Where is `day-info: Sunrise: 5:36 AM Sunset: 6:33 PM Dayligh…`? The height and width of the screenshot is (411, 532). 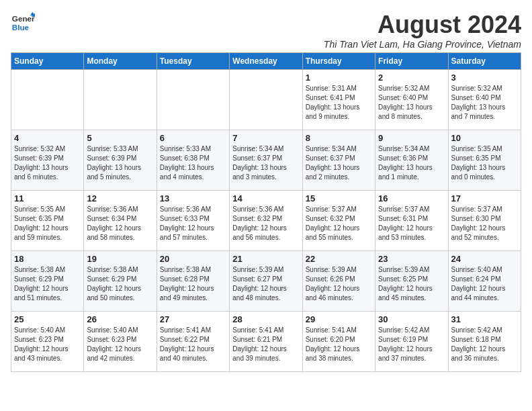
day-info: Sunrise: 5:36 AM Sunset: 6:33 PM Dayligh… is located at coordinates (193, 224).